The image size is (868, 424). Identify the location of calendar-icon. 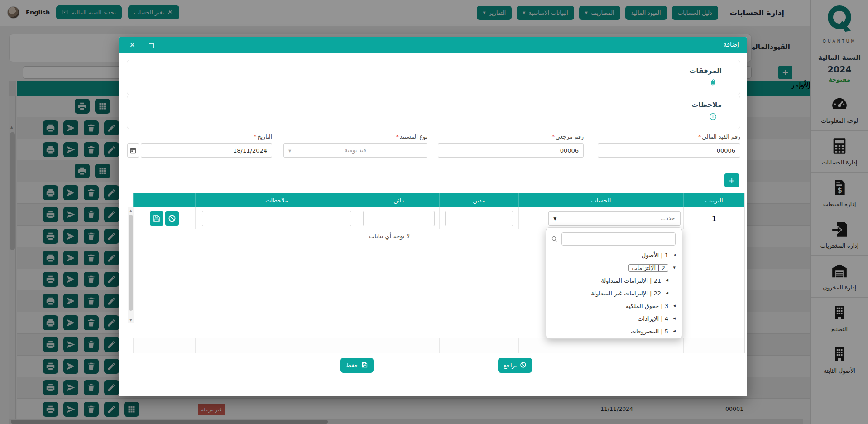
(133, 153).